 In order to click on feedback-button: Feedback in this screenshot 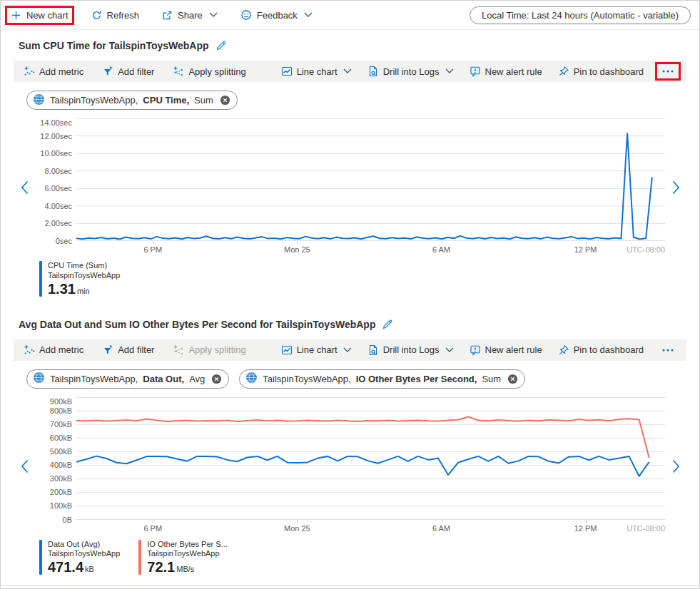, I will do `click(277, 15)`.